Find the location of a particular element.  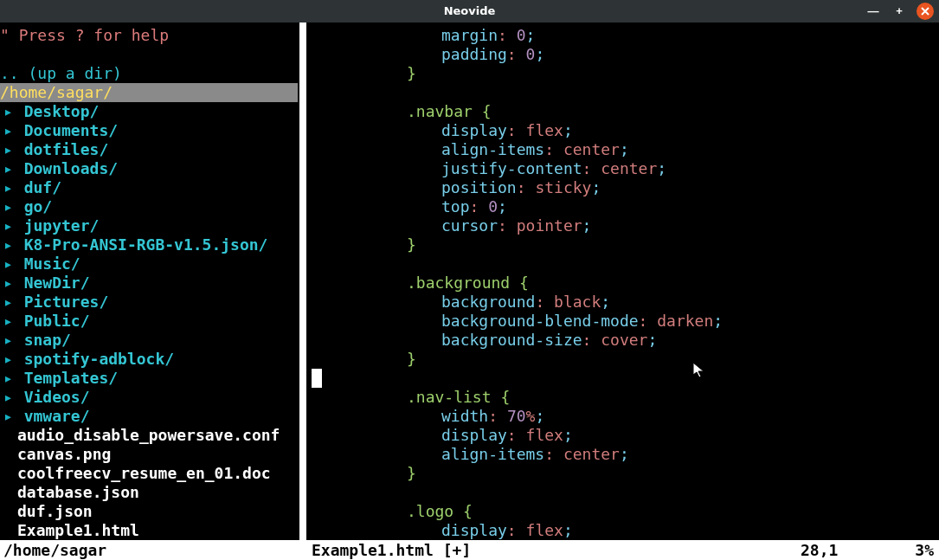

code-line: width: 70%; is located at coordinates (639, 416).